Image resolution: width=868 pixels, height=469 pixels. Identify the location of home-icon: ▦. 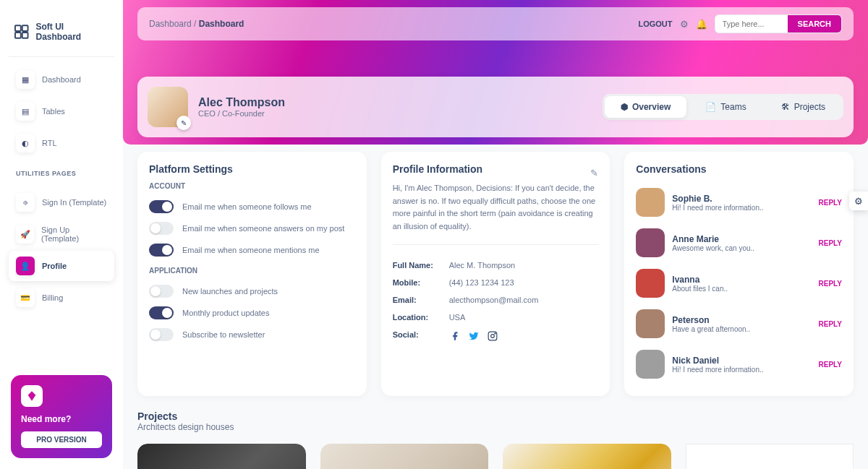
(25, 79).